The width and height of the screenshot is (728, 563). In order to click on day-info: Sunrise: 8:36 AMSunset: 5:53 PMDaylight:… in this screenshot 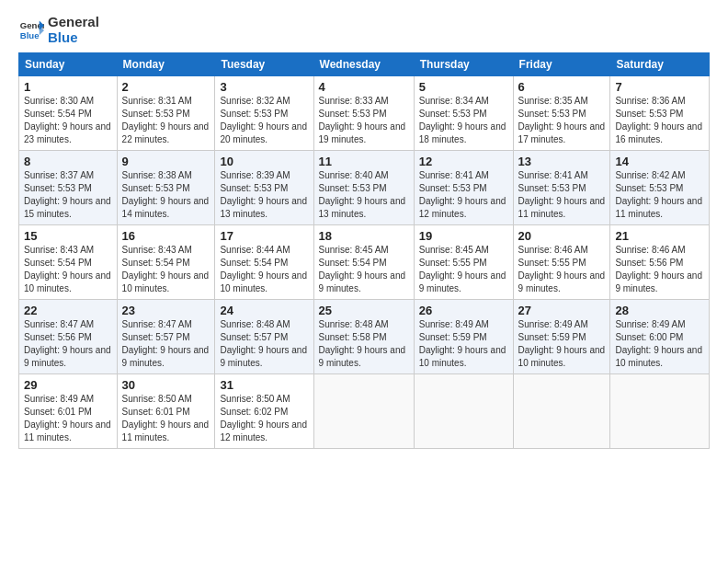, I will do `click(660, 121)`.